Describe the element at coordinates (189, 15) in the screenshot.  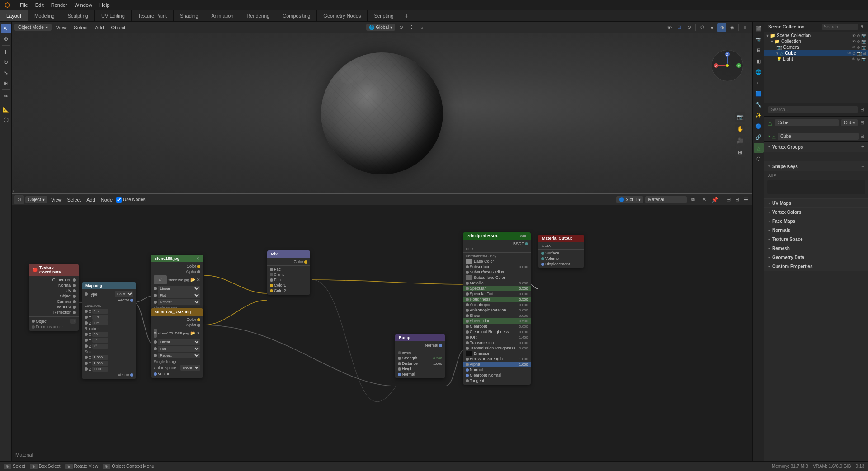
I see `tab-shading: Shading` at that location.